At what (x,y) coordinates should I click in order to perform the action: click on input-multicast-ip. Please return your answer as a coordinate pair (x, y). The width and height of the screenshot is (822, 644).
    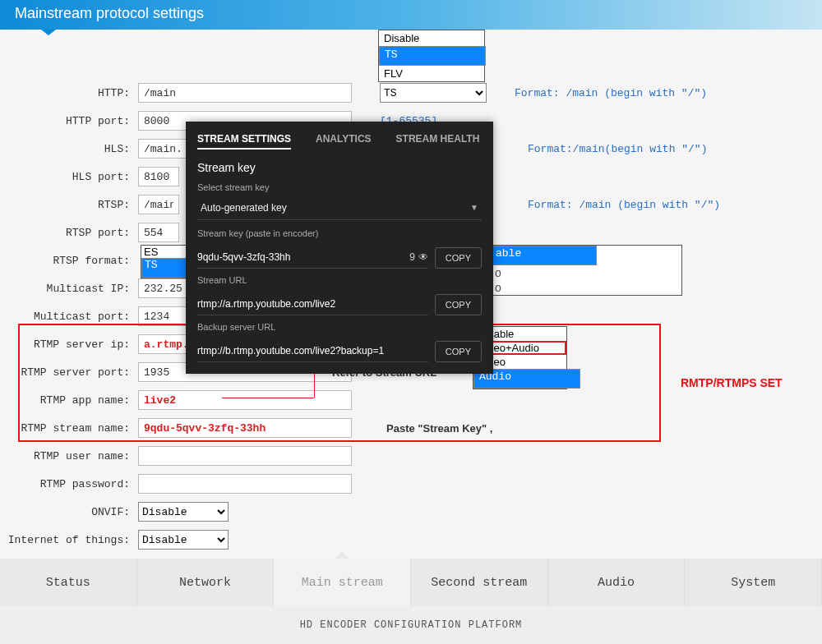
    Looking at the image, I should click on (163, 288).